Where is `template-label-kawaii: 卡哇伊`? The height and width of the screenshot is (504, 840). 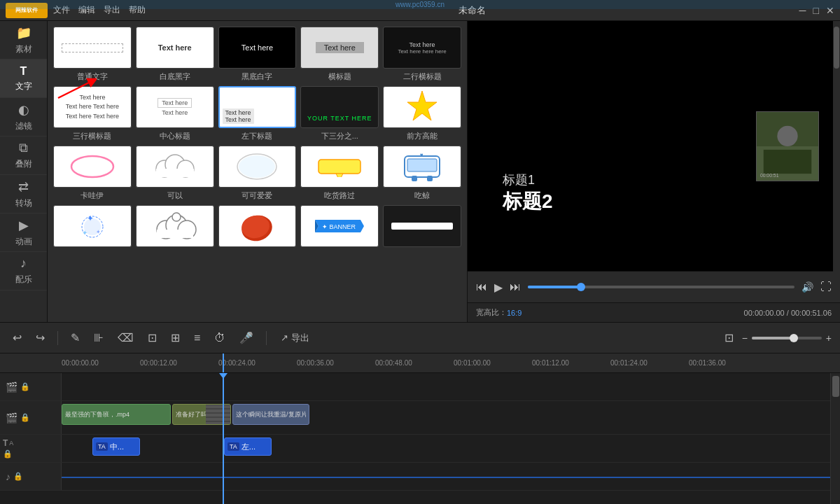
template-label-kawaii: 卡哇伊 is located at coordinates (92, 196).